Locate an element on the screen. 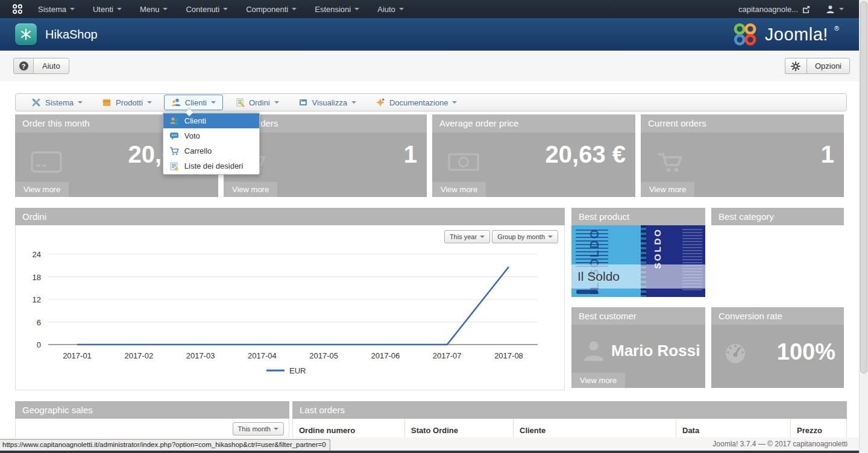 Image resolution: width=868 pixels, height=453 pixels. panel-title: Ordini is located at coordinates (290, 217).